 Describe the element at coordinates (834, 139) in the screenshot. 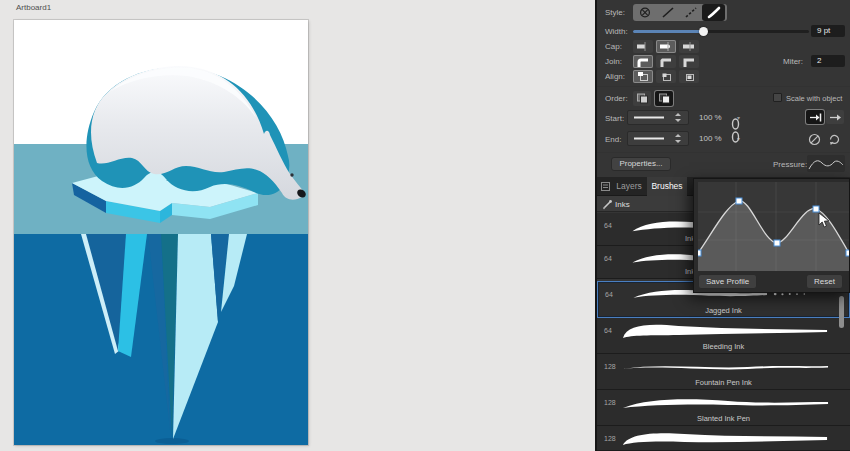

I see `sync-pressure-button` at that location.